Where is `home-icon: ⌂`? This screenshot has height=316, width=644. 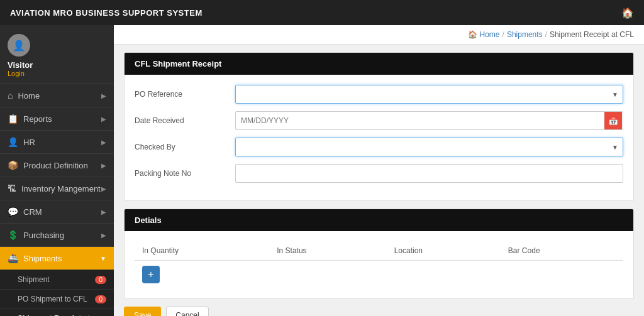 home-icon: ⌂ is located at coordinates (10, 95).